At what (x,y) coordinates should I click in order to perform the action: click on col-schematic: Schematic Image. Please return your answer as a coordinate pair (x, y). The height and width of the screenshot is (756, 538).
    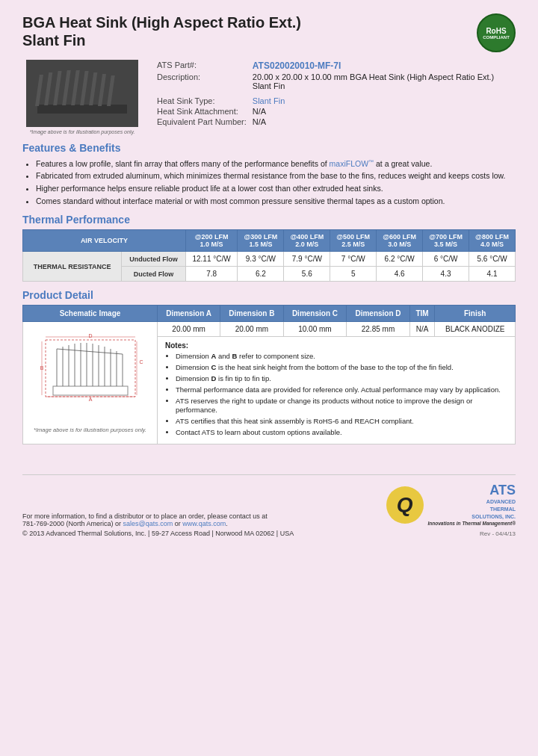
    Looking at the image, I should click on (90, 314).